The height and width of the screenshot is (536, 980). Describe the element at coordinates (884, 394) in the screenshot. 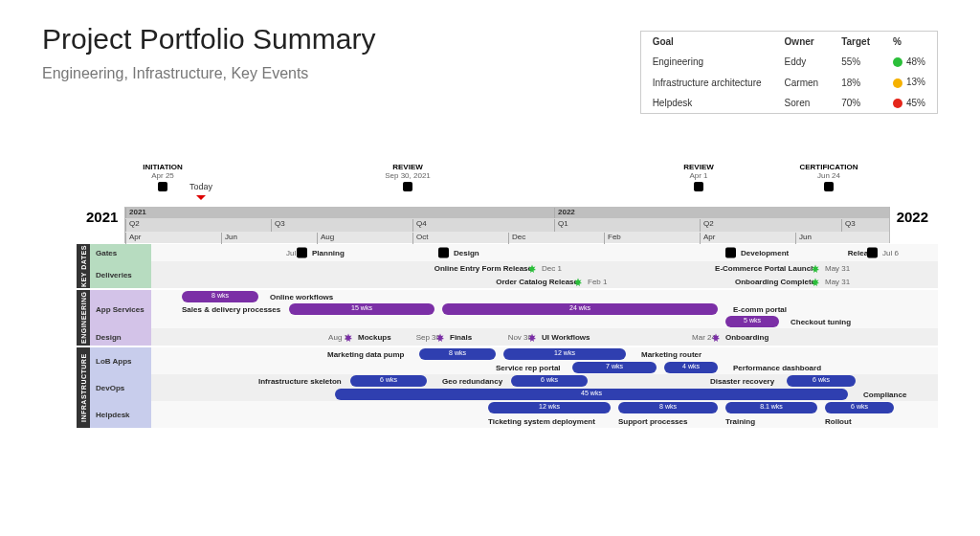

I see `task-label: Compliance` at that location.